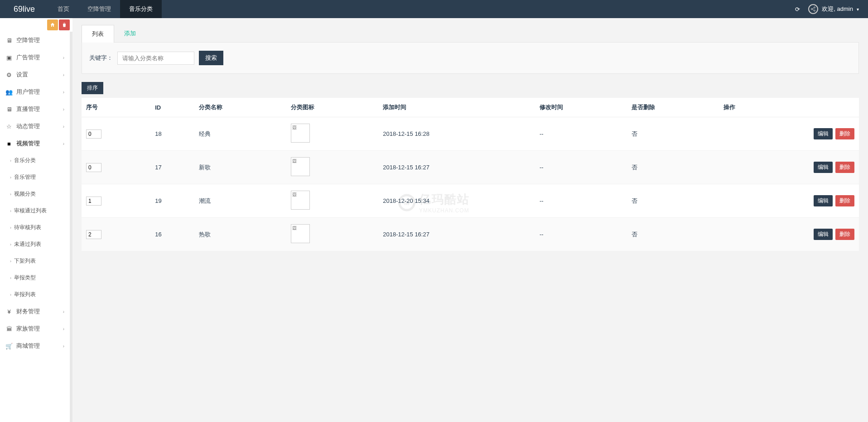 Image resolution: width=868 pixels, height=422 pixels. What do you see at coordinates (470, 201) in the screenshot?
I see `table-row: 19 潮流 2018-12-20 15:34 -- 否 编辑 删除` at bounding box center [470, 201].